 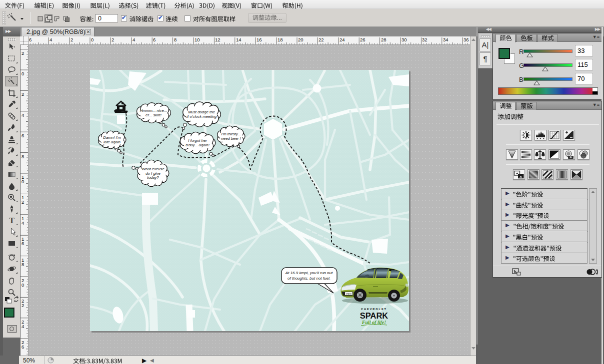 What do you see at coordinates (12, 221) in the screenshot?
I see `svg-text: T` at bounding box center [12, 221].